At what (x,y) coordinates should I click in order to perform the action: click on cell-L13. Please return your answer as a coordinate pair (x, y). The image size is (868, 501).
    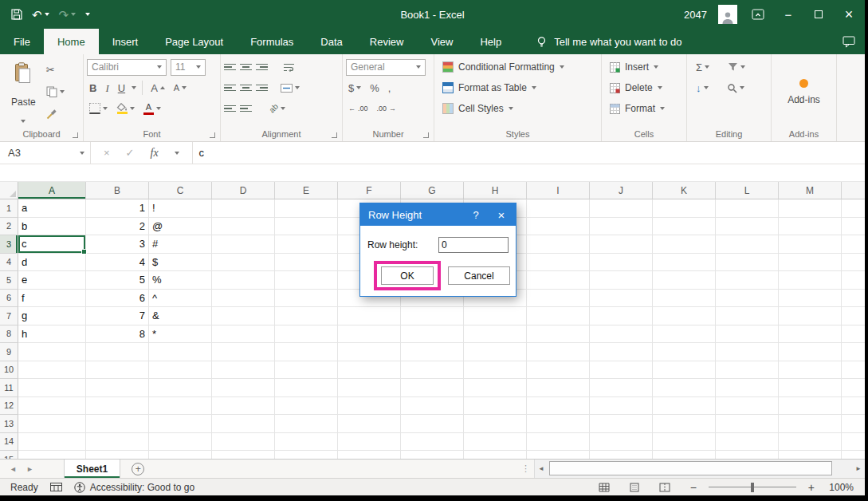
    Looking at the image, I should click on (748, 424).